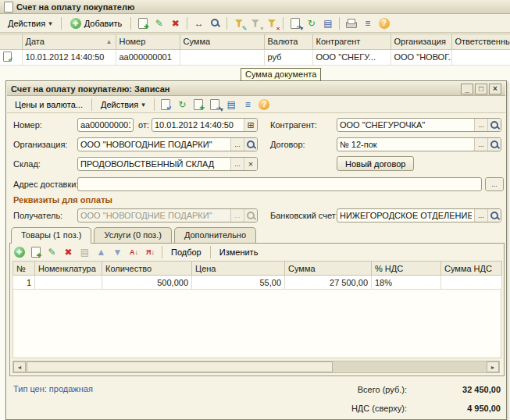 This screenshot has height=420, width=510. Describe the element at coordinates (84, 252) in the screenshot. I see `end-edit-icon: ▤` at that location.